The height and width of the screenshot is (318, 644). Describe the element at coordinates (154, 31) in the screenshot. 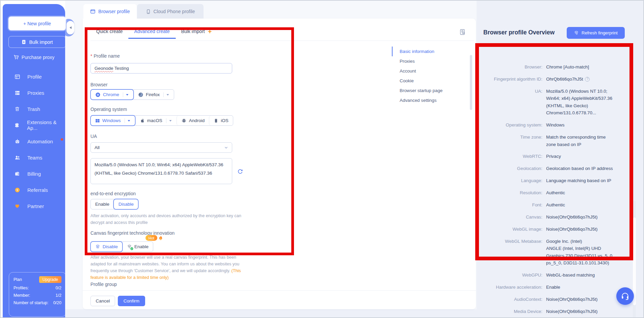

I see `form-tabs: Quick create Advanced create Bulk import` at that location.